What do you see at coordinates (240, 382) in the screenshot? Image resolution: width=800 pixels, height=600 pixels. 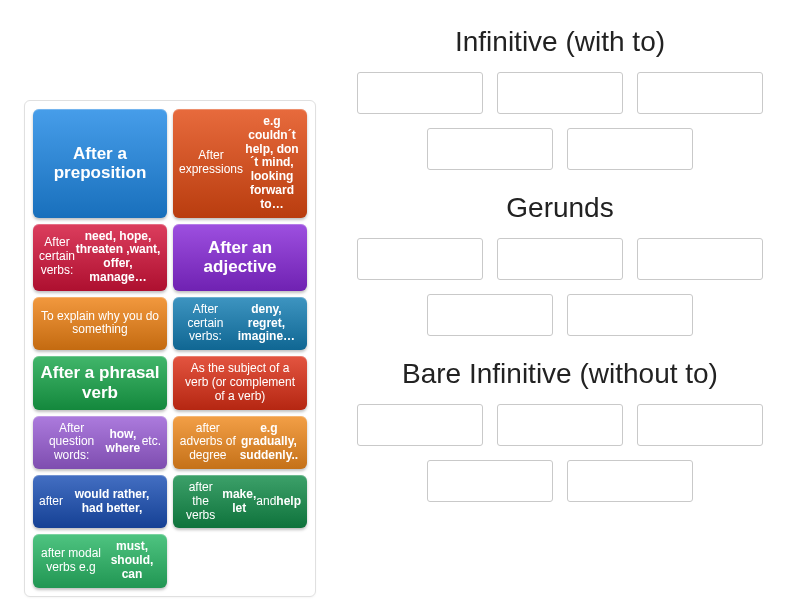 I see `card-c8: As the subject of a verb (or complement …` at bounding box center [240, 382].